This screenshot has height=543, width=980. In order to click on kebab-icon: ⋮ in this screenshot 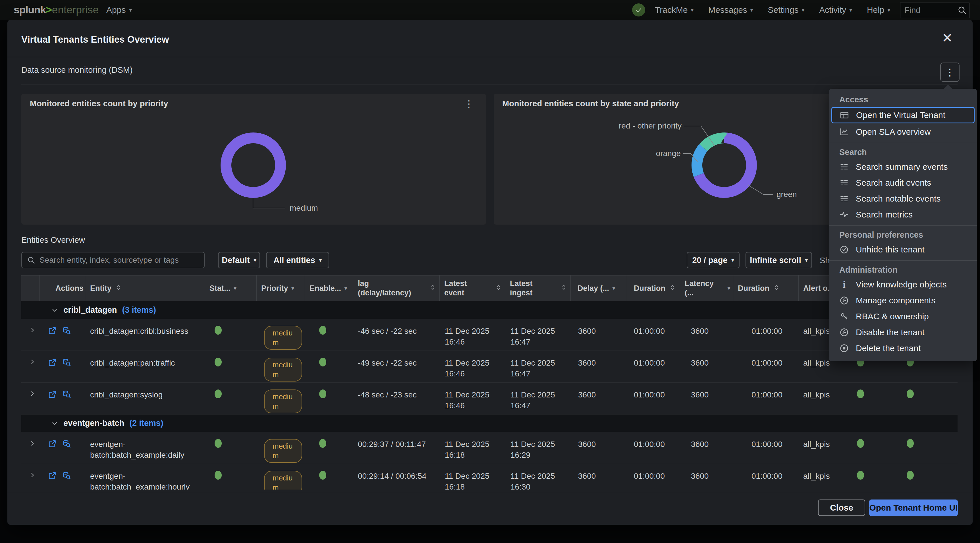, I will do `click(469, 104)`.